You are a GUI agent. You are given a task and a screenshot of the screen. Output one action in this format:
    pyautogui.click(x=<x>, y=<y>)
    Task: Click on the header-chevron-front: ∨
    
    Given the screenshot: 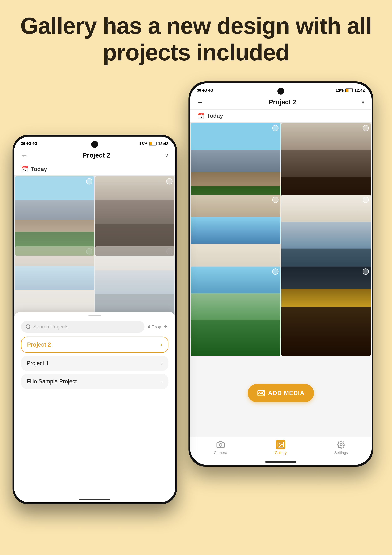 What is the action you would take?
    pyautogui.click(x=167, y=155)
    